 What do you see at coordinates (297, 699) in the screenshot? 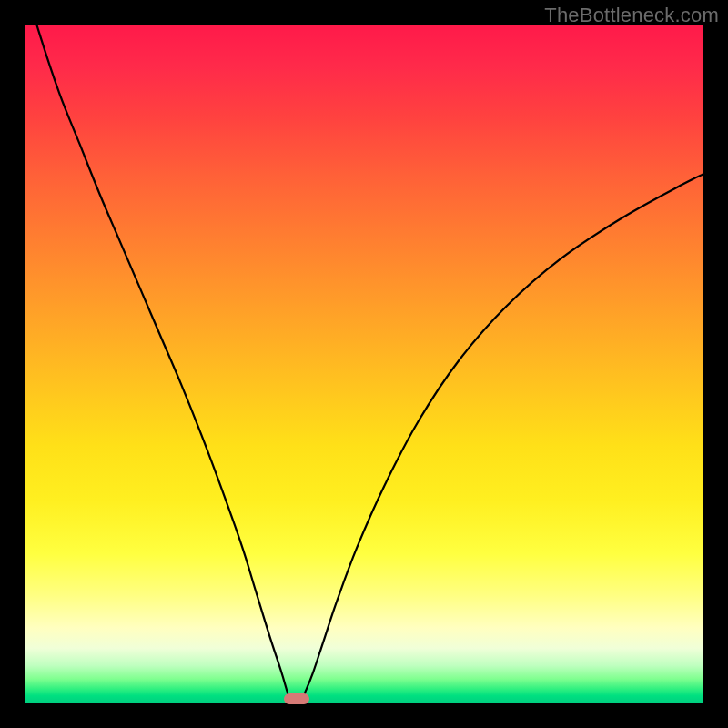
I see `minimum-marker` at bounding box center [297, 699].